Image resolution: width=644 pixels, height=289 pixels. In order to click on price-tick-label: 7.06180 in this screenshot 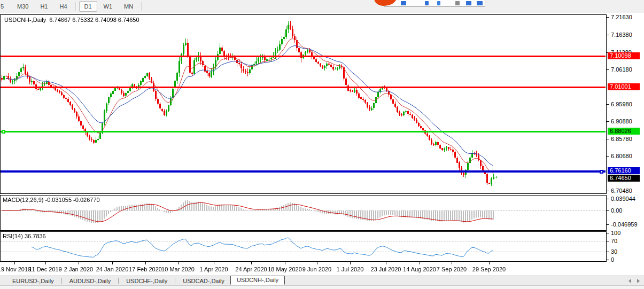, I will do `click(622, 69)`.